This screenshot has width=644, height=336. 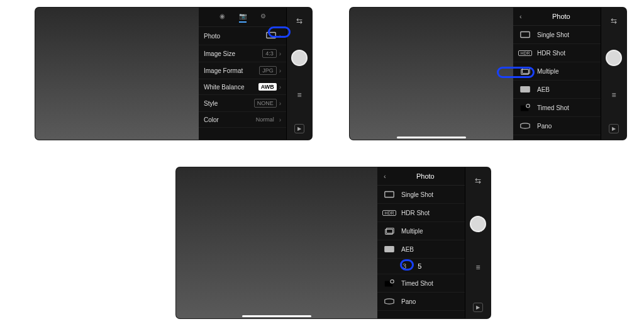 What do you see at coordinates (243, 120) in the screenshot?
I see `row-color: Color Normal ›` at bounding box center [243, 120].